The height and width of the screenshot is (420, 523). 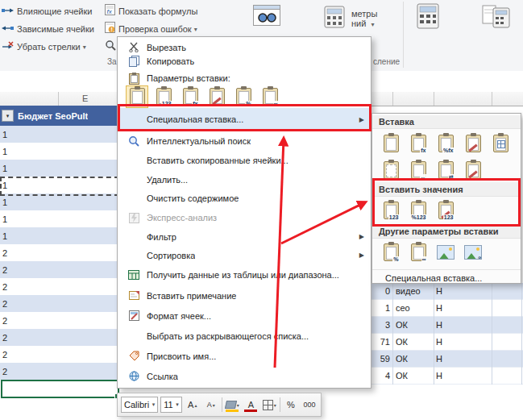 What do you see at coordinates (152, 11) in the screenshot?
I see `show-formulas-button: fx Показать формулы` at bounding box center [152, 11].